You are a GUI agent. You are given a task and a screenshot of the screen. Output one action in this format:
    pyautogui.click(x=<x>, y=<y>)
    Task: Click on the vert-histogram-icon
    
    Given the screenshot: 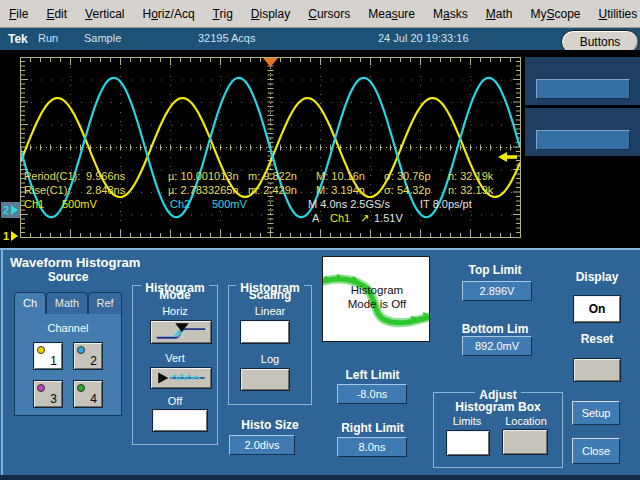 What is the action you would take?
    pyautogui.click(x=181, y=378)
    